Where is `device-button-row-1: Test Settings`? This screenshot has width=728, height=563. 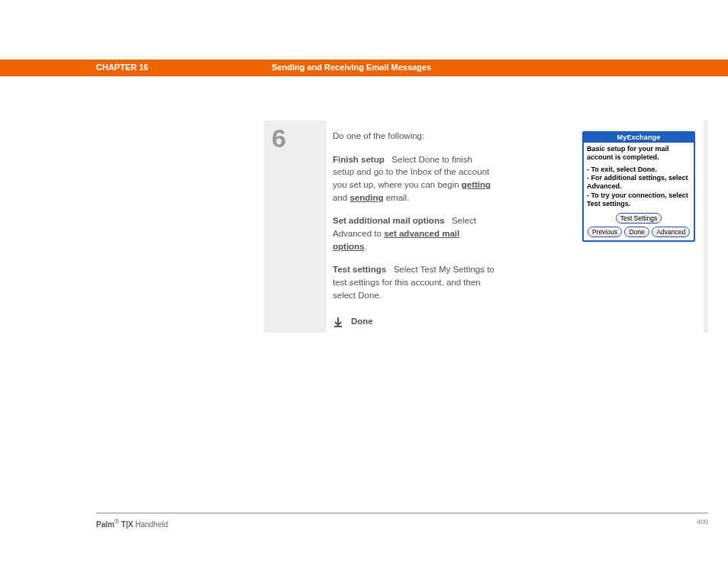 device-button-row-1: Test Settings is located at coordinates (639, 218).